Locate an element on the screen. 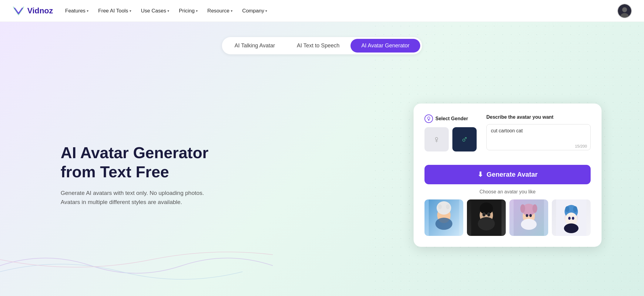 The width and height of the screenshot is (644, 296). gender-label: Select Gender is located at coordinates (451, 119).